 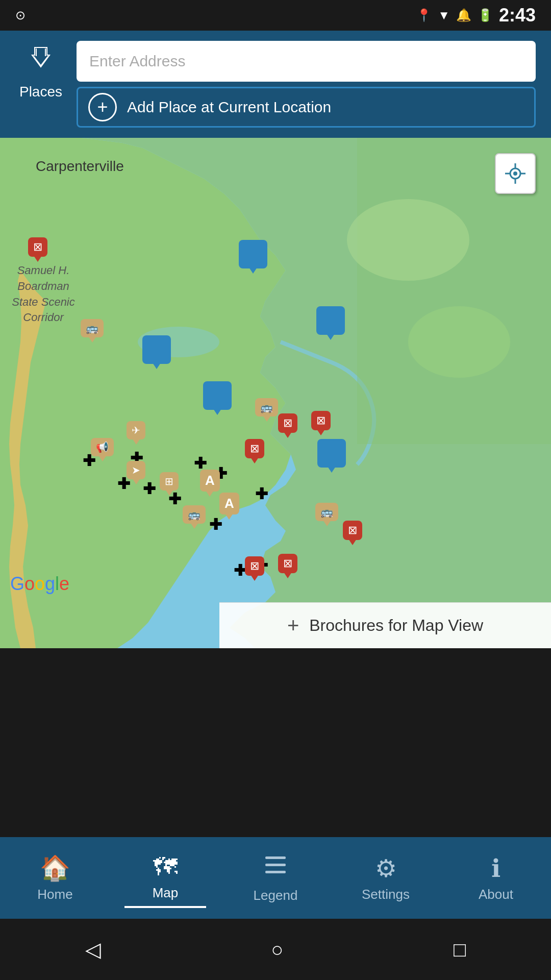 What do you see at coordinates (321, 421) in the screenshot?
I see `map-marker-red-3: ⊠` at bounding box center [321, 421].